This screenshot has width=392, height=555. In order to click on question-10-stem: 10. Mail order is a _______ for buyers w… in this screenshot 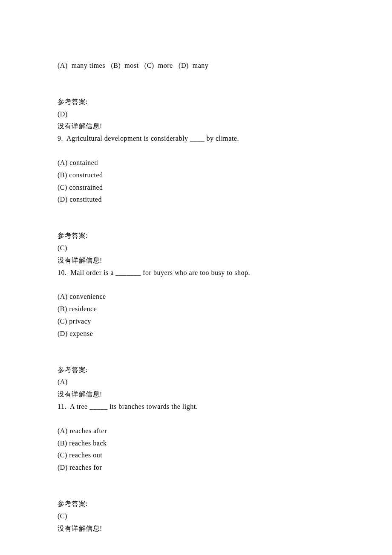, I will do `click(196, 273)`.